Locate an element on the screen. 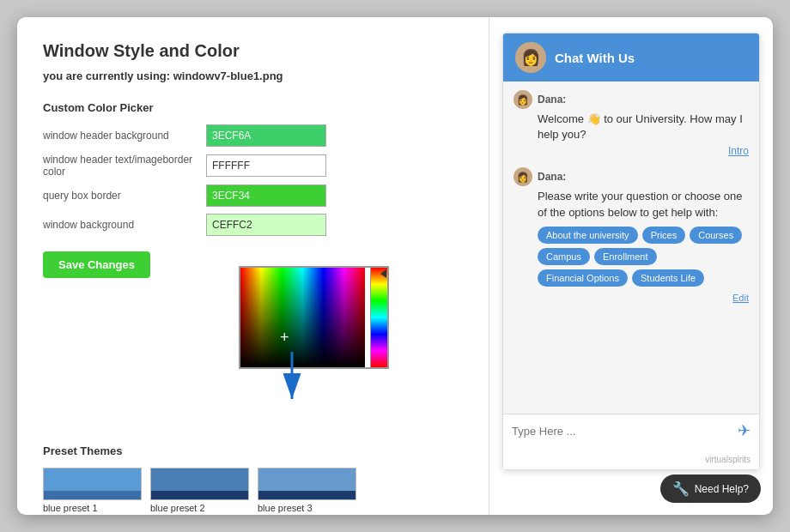 This screenshot has width=790, height=532. color-picker-label: Custom Color Picker is located at coordinates (252, 108).